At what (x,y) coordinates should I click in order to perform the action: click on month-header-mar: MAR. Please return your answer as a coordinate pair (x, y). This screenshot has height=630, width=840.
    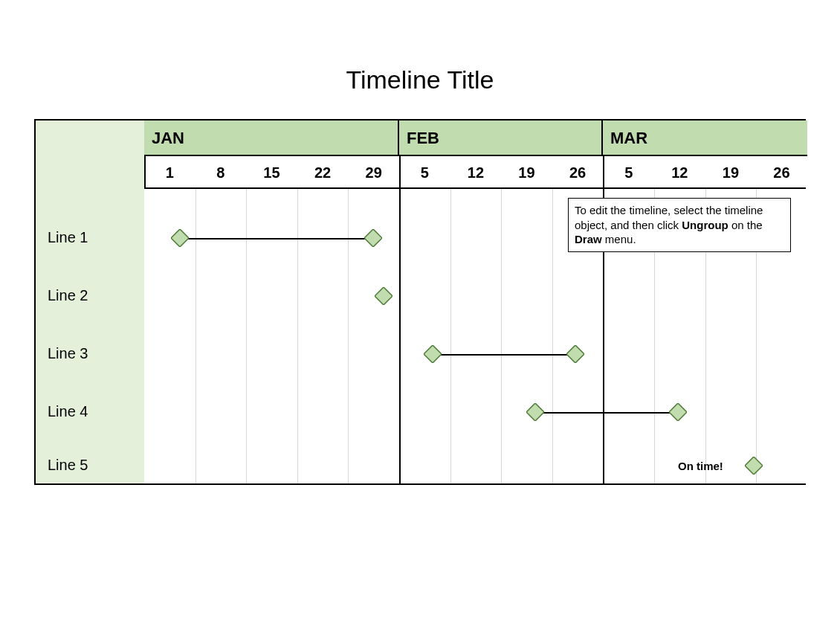
    Looking at the image, I should click on (705, 138).